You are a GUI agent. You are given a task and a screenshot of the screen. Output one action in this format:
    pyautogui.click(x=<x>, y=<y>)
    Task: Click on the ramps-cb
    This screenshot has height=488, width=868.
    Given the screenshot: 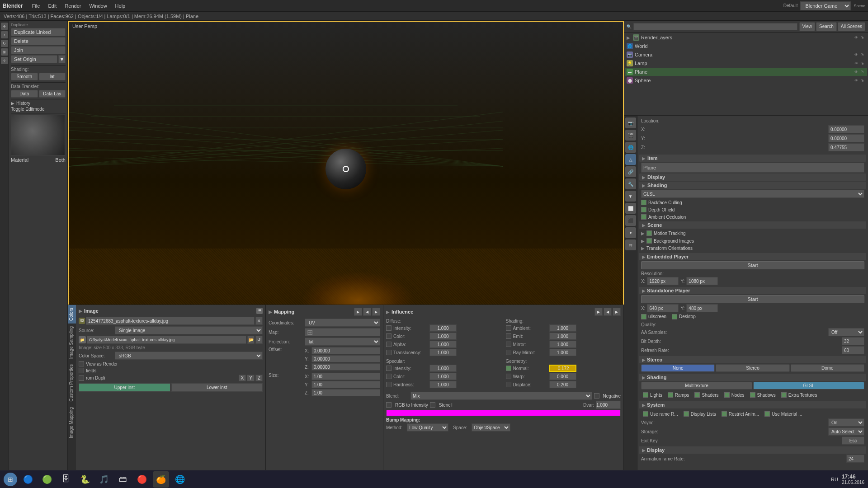 What is the action you would take?
    pyautogui.click(x=670, y=395)
    